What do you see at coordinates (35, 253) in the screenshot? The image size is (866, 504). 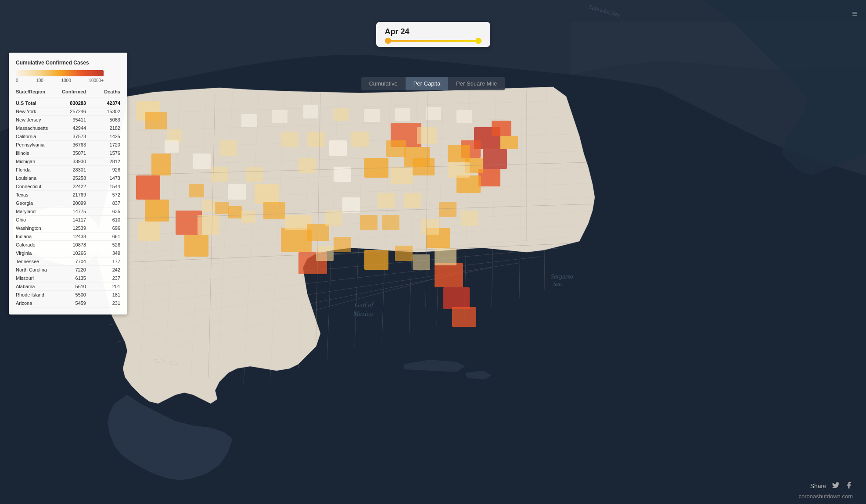 I see `state-name: Virginia` at bounding box center [35, 253].